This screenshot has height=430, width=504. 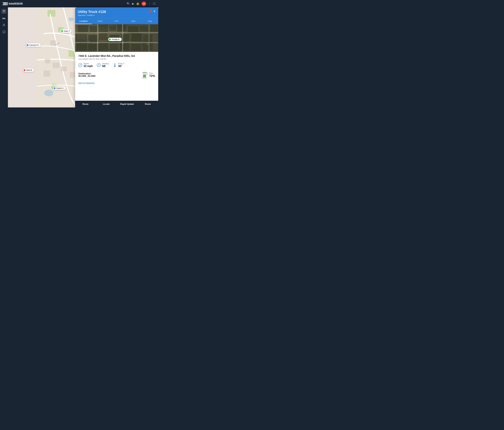 I want to click on panel-map-marker: Freddy K., so click(x=115, y=39).